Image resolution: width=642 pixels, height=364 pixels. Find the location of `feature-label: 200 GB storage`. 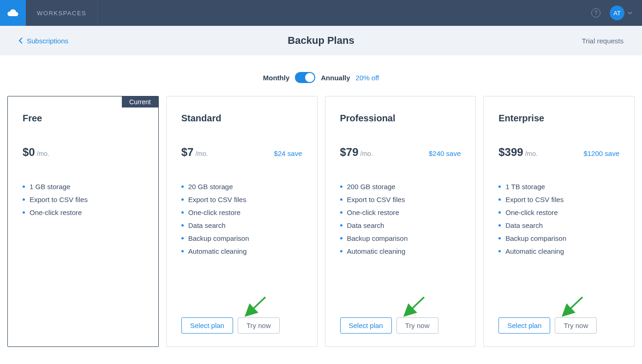

feature-label: 200 GB storage is located at coordinates (371, 186).